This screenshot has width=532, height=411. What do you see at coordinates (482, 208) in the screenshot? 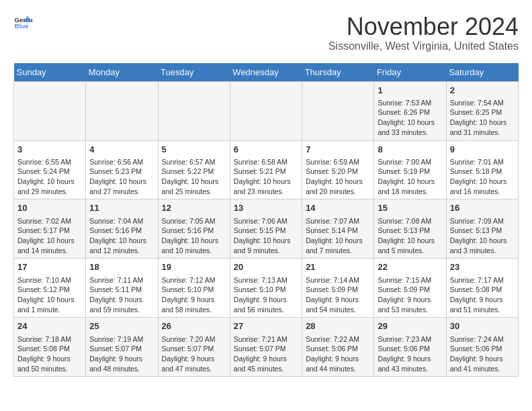
I see `day-number: 16` at bounding box center [482, 208].